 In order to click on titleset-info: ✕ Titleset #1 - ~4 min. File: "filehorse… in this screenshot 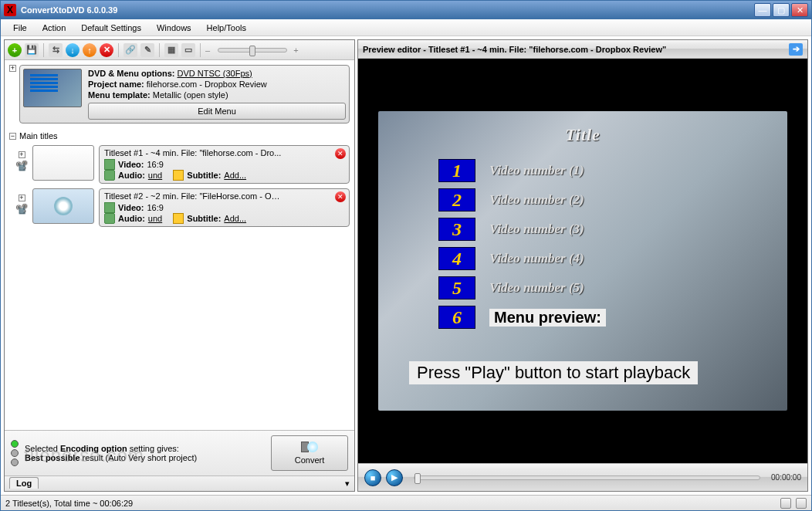, I will do `click(224, 164)`.